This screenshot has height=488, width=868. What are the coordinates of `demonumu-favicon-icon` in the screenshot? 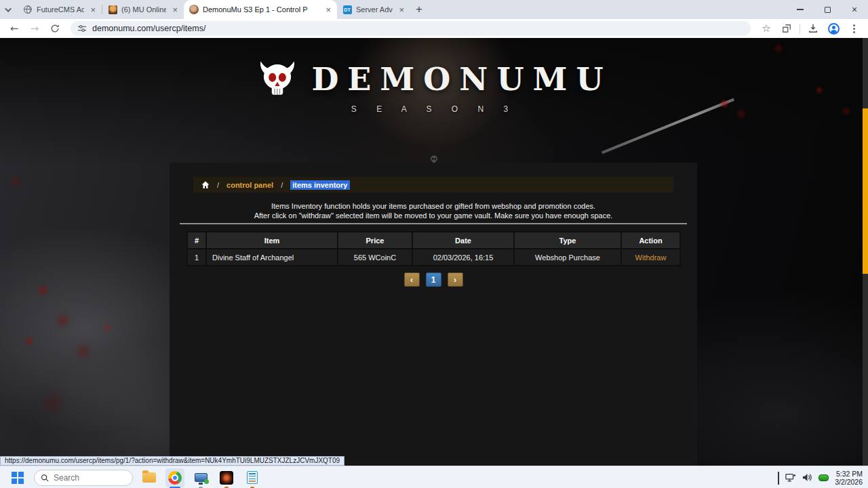 It's located at (194, 9).